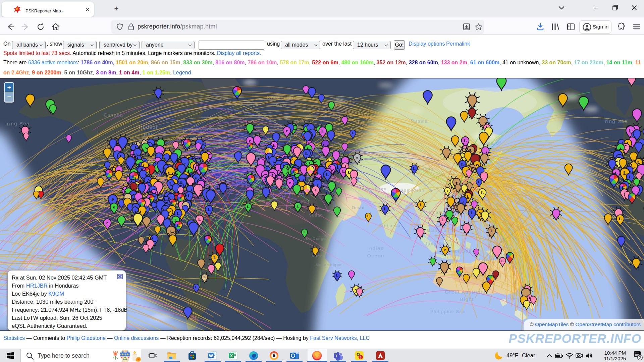  Describe the element at coordinates (319, 256) in the screenshot. I see `svg-text: Angola` at that location.